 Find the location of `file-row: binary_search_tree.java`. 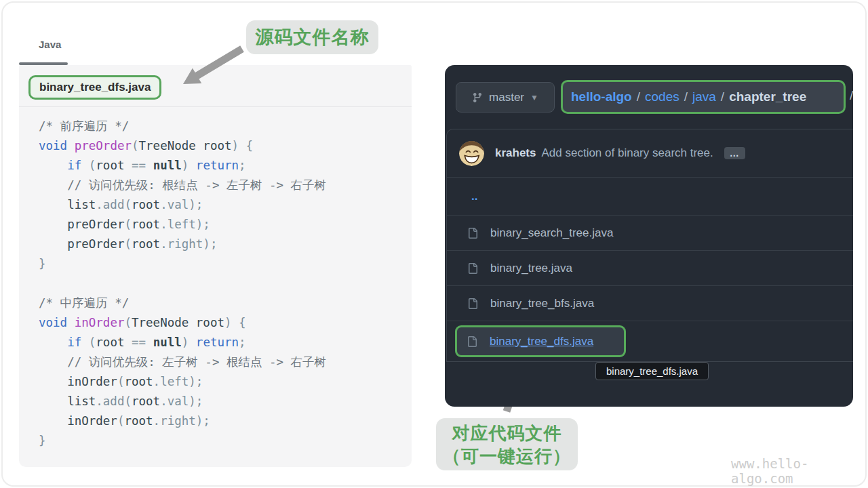

file-row: binary_search_tree.java is located at coordinates (650, 232).